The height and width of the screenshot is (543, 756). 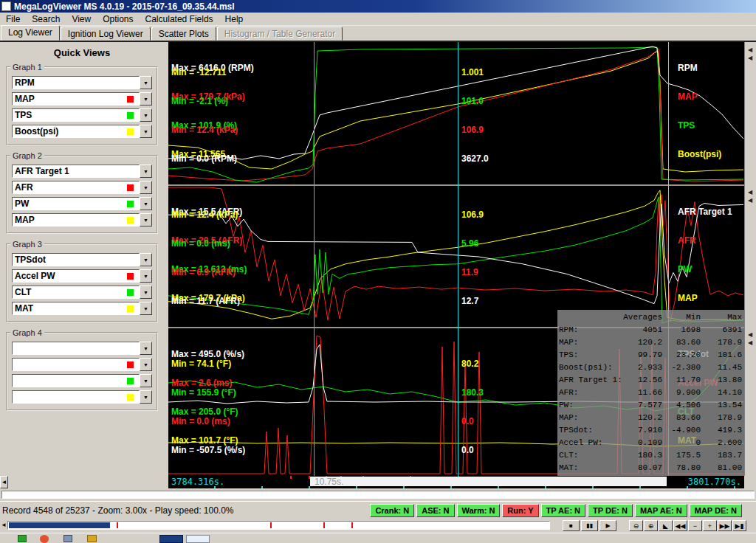 I want to click on log-progress-track, so click(x=279, y=525).